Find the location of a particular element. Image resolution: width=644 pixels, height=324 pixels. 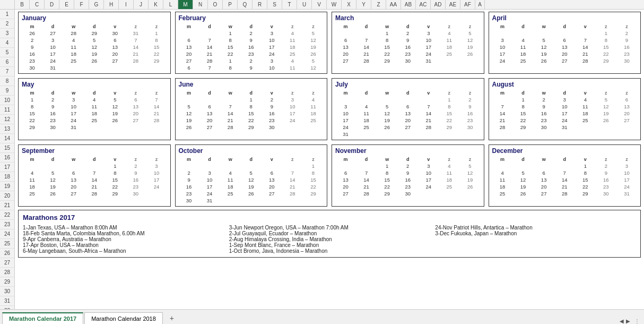

col-header-R: R is located at coordinates (260, 4).